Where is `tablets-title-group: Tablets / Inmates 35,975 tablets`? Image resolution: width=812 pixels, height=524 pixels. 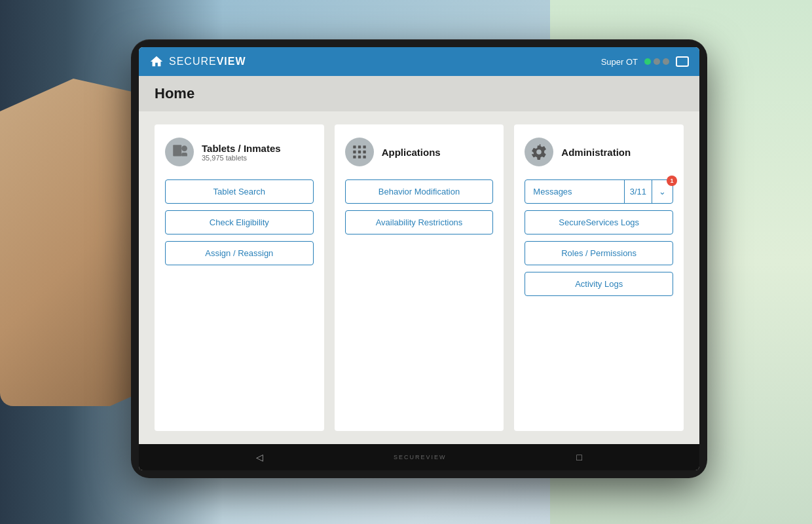 tablets-title-group: Tablets / Inmates 35,975 tablets is located at coordinates (241, 152).